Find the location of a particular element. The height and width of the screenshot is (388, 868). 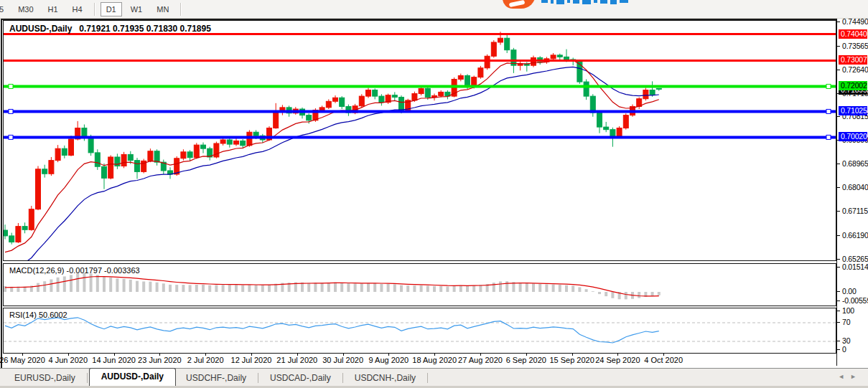

date-label-10: 18 Aug 2020 is located at coordinates (434, 360).